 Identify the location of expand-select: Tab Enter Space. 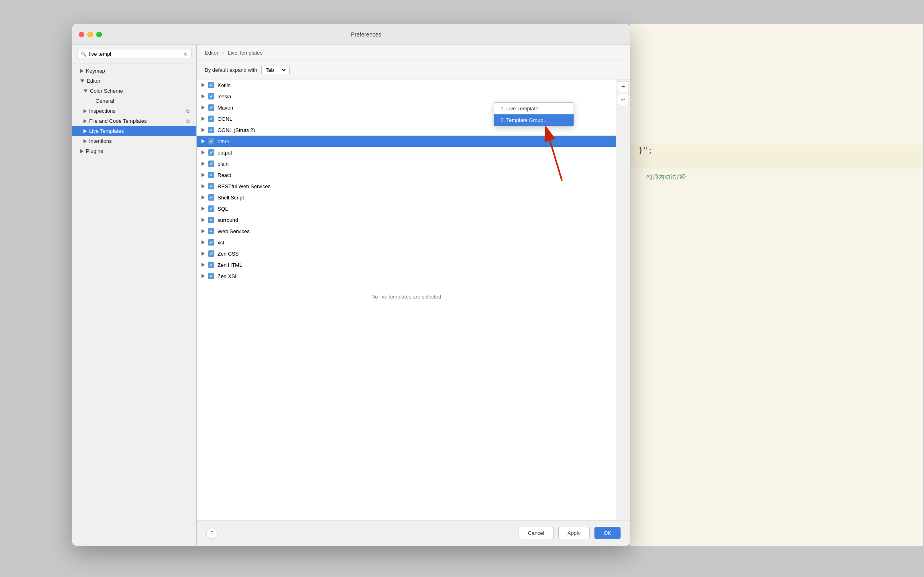
(275, 70).